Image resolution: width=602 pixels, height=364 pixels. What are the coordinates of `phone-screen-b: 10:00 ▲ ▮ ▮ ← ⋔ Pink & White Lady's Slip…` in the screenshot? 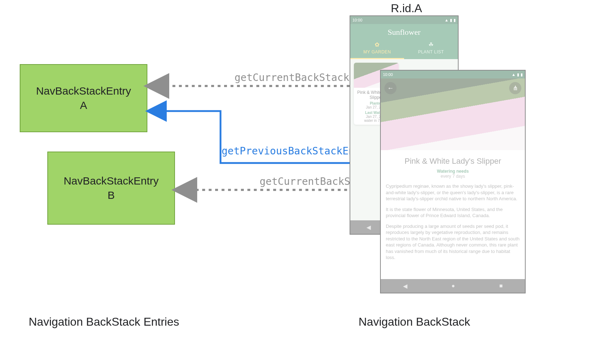 It's located at (453, 182).